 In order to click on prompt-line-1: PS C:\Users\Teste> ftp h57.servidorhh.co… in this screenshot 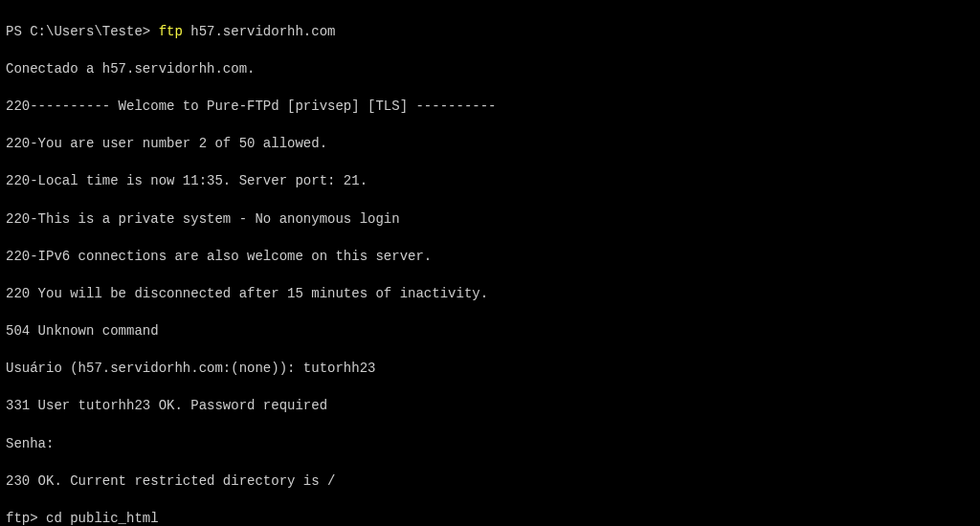, I will do `click(490, 33)`.